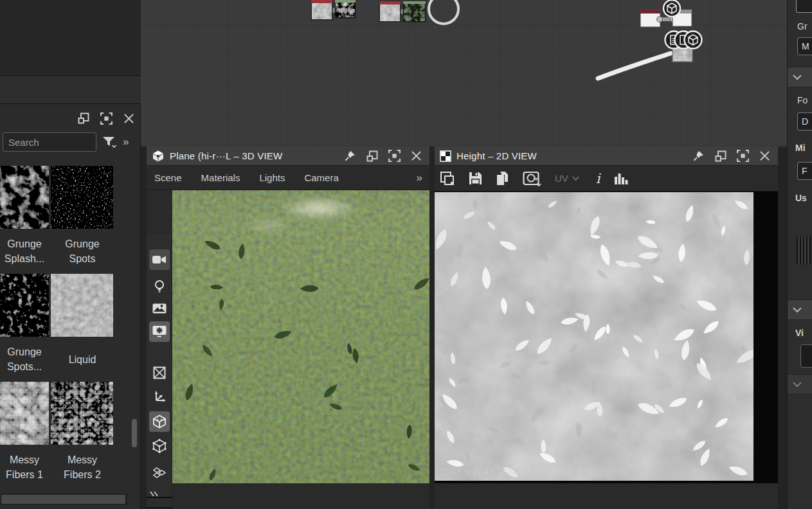 Image resolution: width=812 pixels, height=509 pixels. Describe the element at coordinates (82, 467) in the screenshot. I see `library-item-label: Messy Fibers 2` at that location.